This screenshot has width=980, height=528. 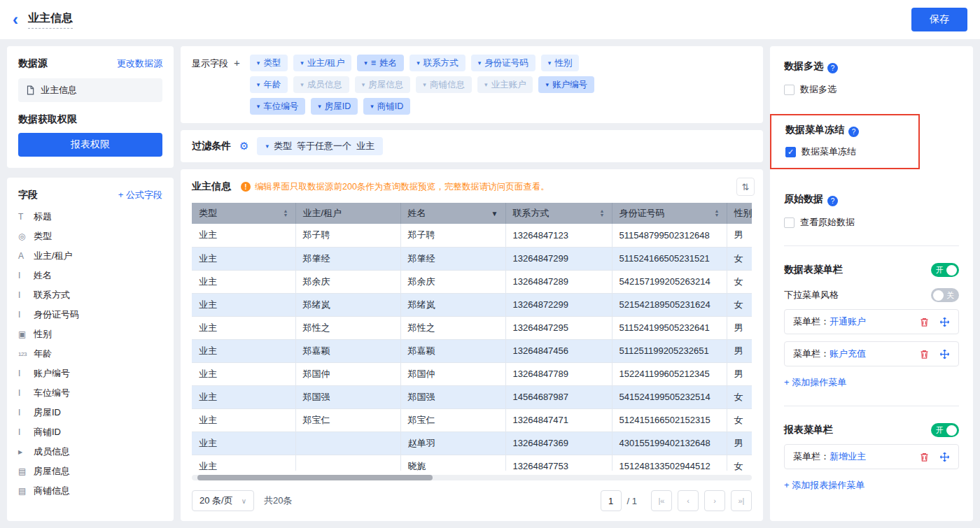 What do you see at coordinates (140, 195) in the screenshot?
I see `add-formula-field-link: + 公式字段` at bounding box center [140, 195].